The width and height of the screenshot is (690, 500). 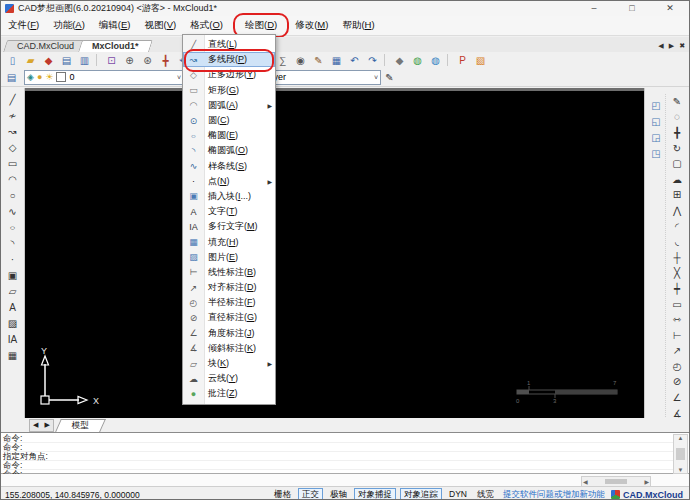 What do you see at coordinates (229, 136) in the screenshot?
I see `menu-item-ellipse: ○椭圆(E)` at bounding box center [229, 136].